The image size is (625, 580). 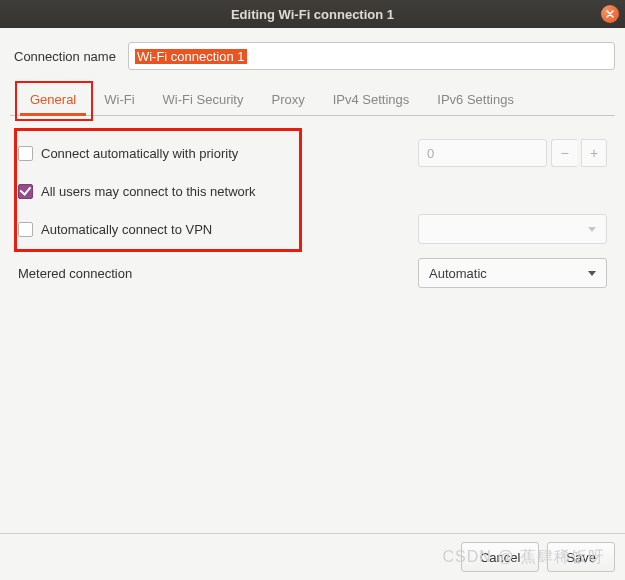 What do you see at coordinates (312, 14) in the screenshot?
I see `titlebar: Editing Wi-Fi connection 1` at bounding box center [312, 14].